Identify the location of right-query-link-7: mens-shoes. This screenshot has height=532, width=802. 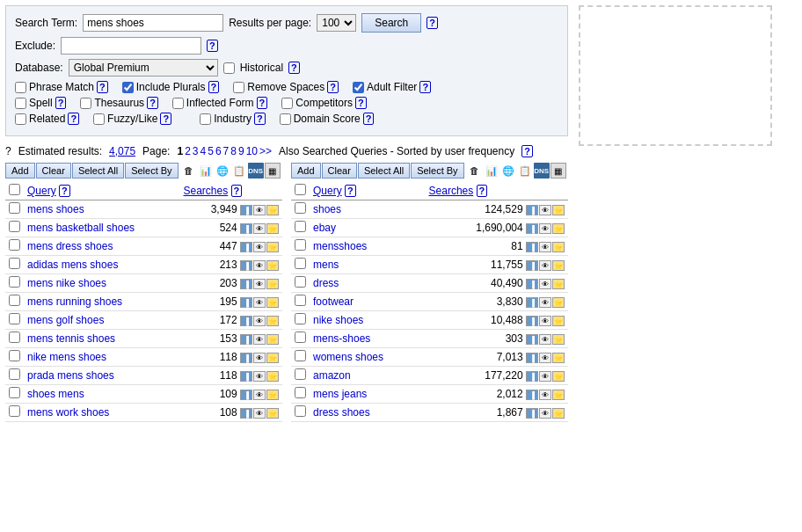
(341, 339).